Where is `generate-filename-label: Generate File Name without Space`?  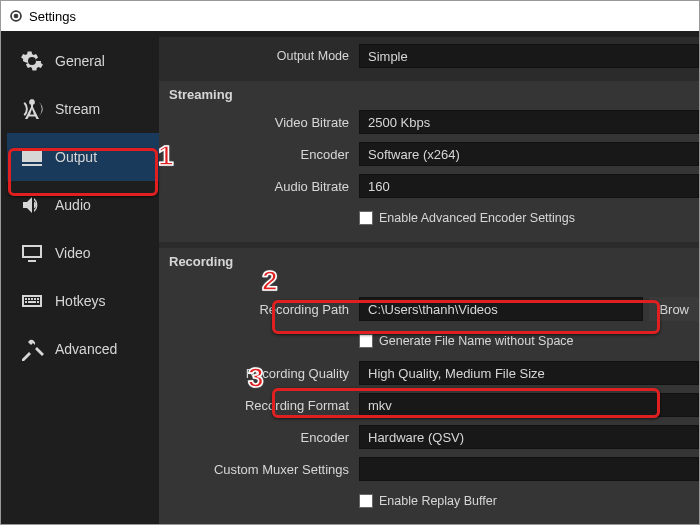 generate-filename-label: Generate File Name without Space is located at coordinates (476, 341).